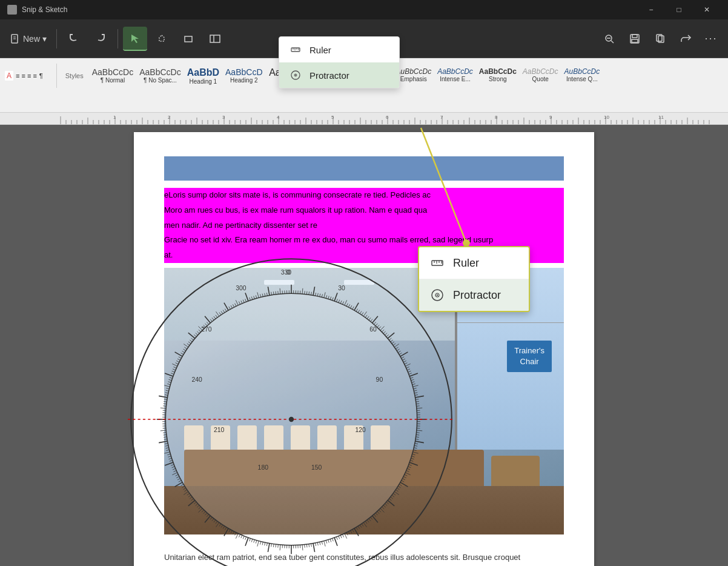  I want to click on style-intense-e: AaBbCcDc Intense E..., so click(455, 76).